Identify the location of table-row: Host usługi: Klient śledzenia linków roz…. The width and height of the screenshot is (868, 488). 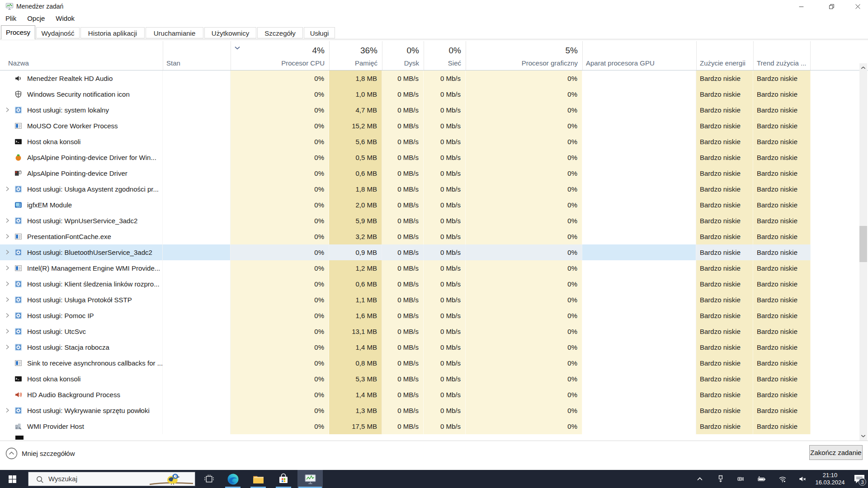
(405, 284).